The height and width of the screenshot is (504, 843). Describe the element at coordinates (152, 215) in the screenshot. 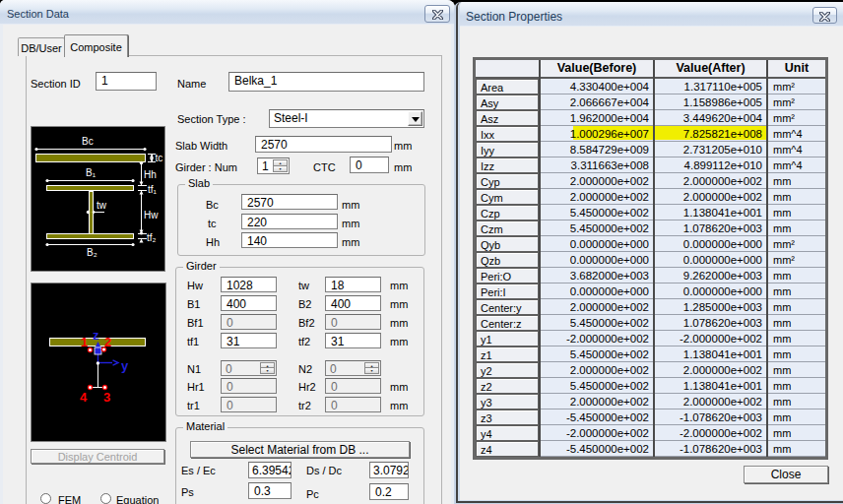

I see `svg-text: Hw` at that location.